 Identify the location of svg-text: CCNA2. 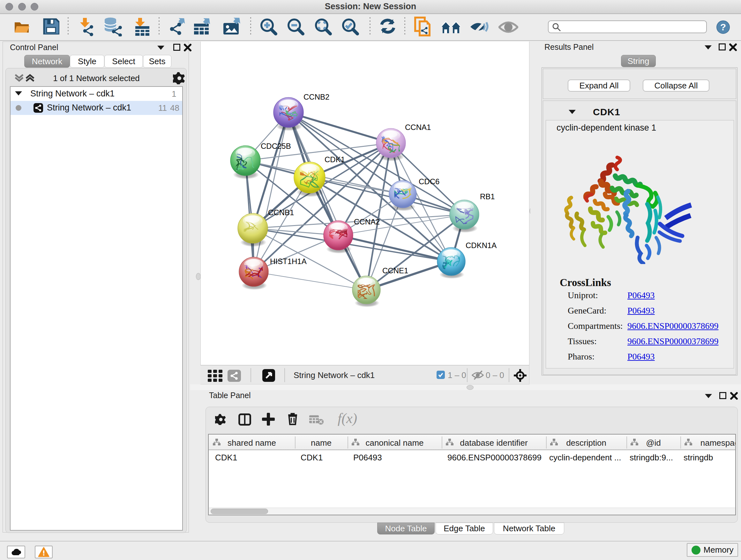
(367, 222).